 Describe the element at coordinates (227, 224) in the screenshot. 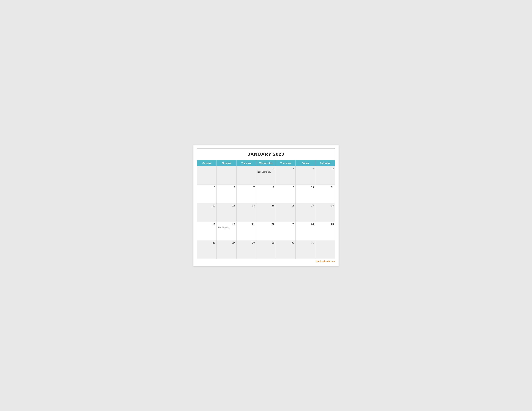

I see `day-number: 20` at that location.